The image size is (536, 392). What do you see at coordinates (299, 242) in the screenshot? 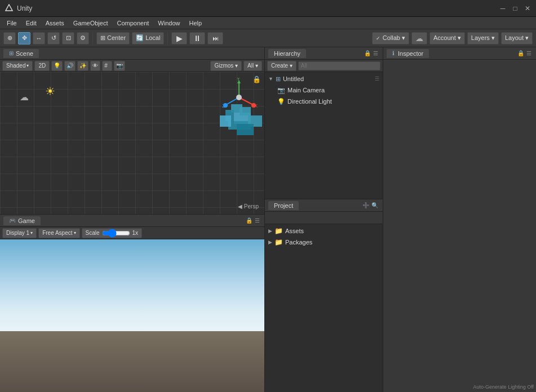
I see `packages-label: Packages` at bounding box center [299, 242].